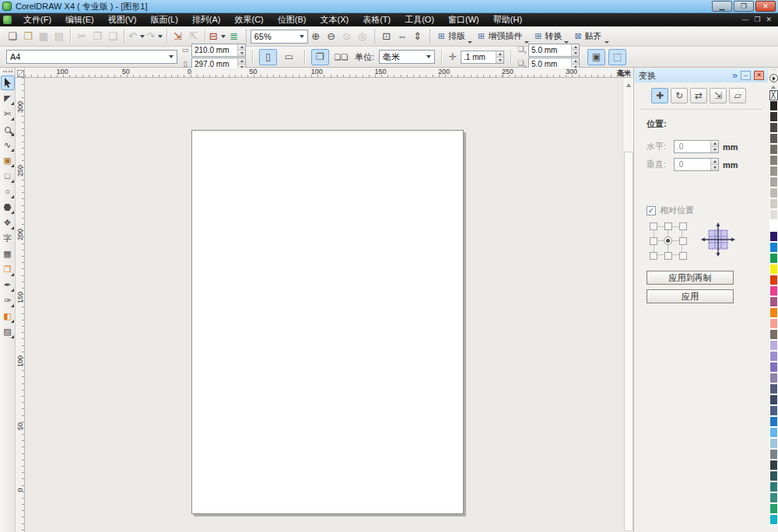 The width and height of the screenshot is (778, 532). I want to click on horizontal-ruler: 毫米 10050050100150200250300, so click(328, 73).